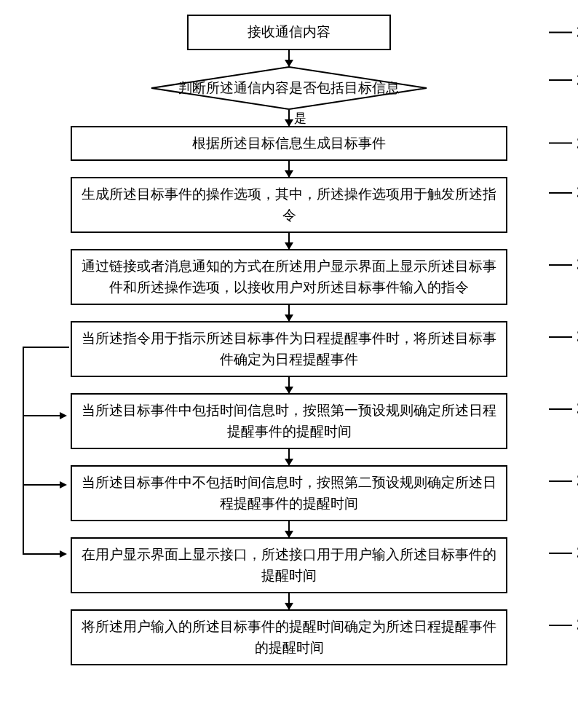 The width and height of the screenshot is (578, 728). I want to click on step-row-303: 根据所述目标信息生成目标事件 303, so click(289, 144).